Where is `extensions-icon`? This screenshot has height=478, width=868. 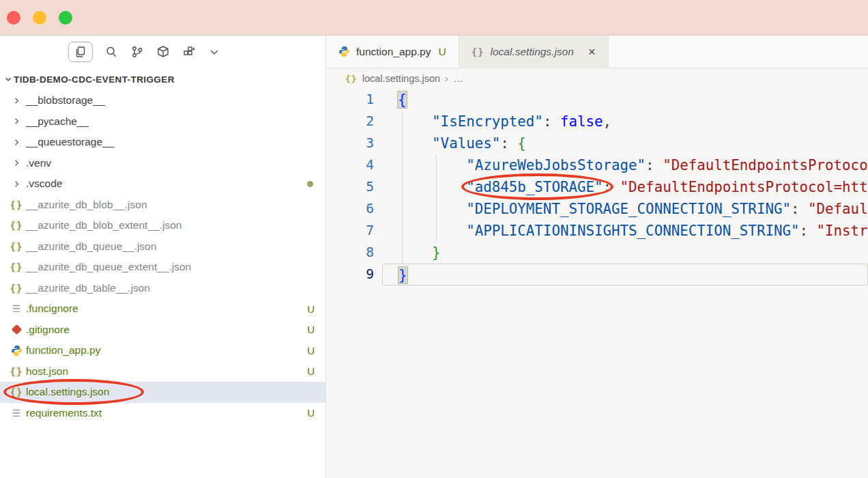 extensions-icon is located at coordinates (189, 52).